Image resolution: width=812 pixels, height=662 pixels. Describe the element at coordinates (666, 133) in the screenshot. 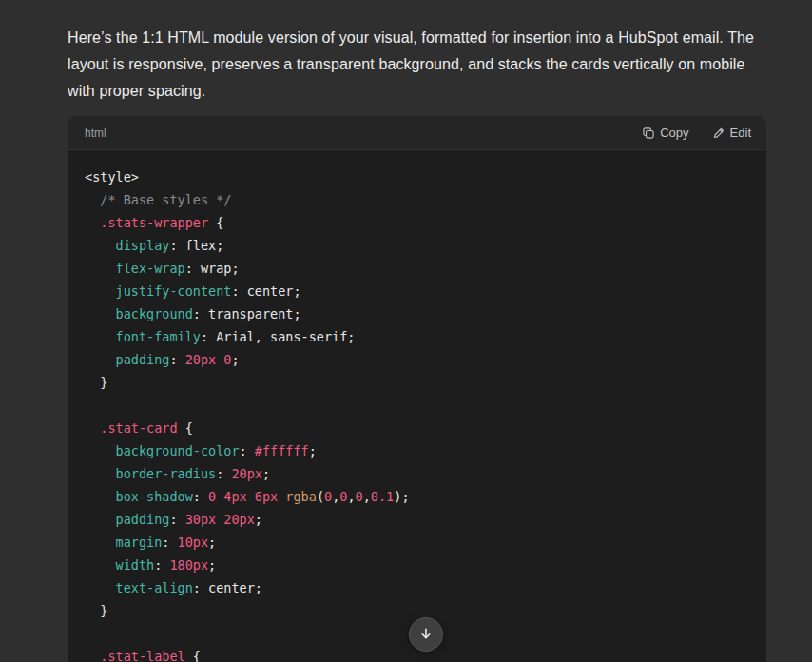

I see `copy-button: Copy` at that location.